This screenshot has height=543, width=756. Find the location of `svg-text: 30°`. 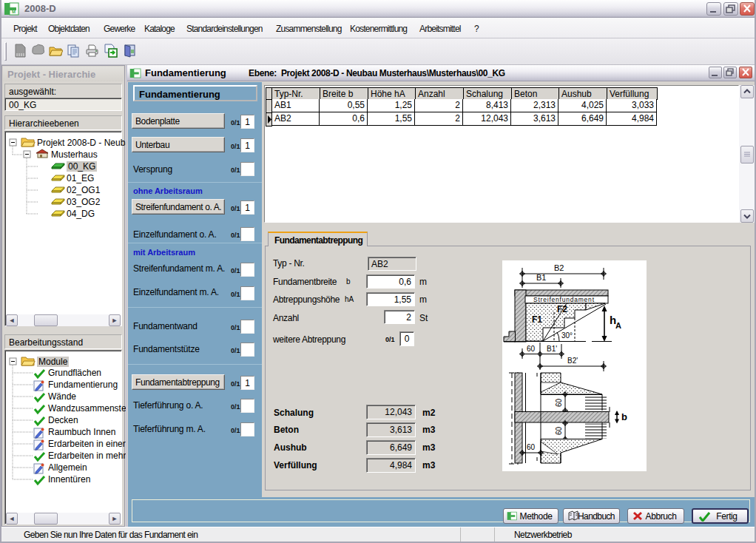

svg-text: 30° is located at coordinates (567, 336).